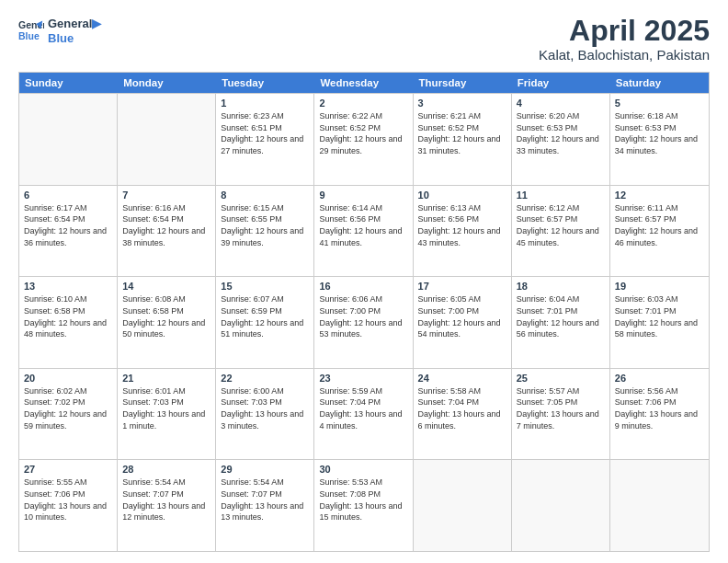 Image resolution: width=728 pixels, height=563 pixels. I want to click on day-number: 10, so click(462, 195).